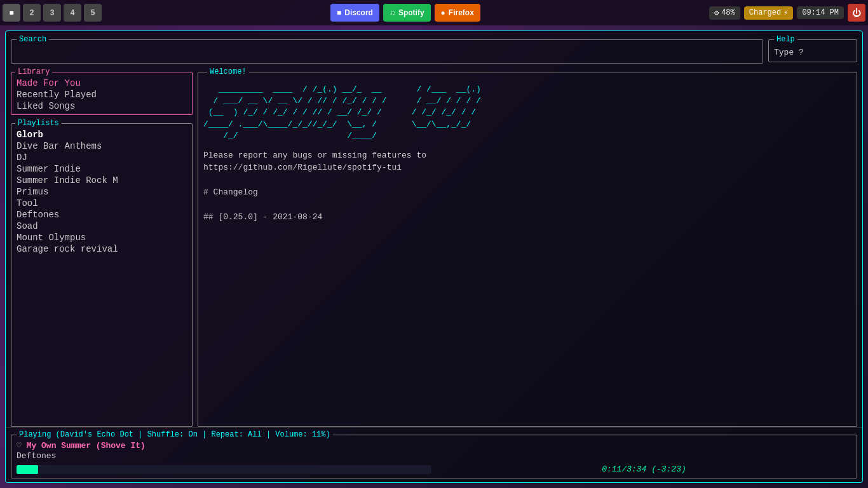 The image size is (868, 488). I want to click on playlist-mount-olympus: Mount Olympus, so click(102, 238).